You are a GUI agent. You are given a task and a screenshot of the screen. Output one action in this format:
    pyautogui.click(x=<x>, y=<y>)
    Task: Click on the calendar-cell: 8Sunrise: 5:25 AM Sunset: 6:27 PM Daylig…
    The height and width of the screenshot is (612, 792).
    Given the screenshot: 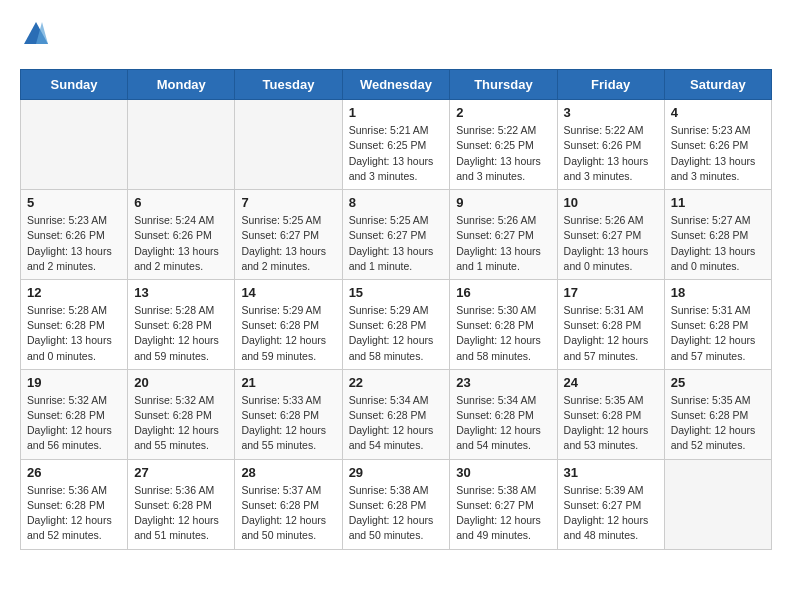 What is the action you would take?
    pyautogui.click(x=396, y=235)
    